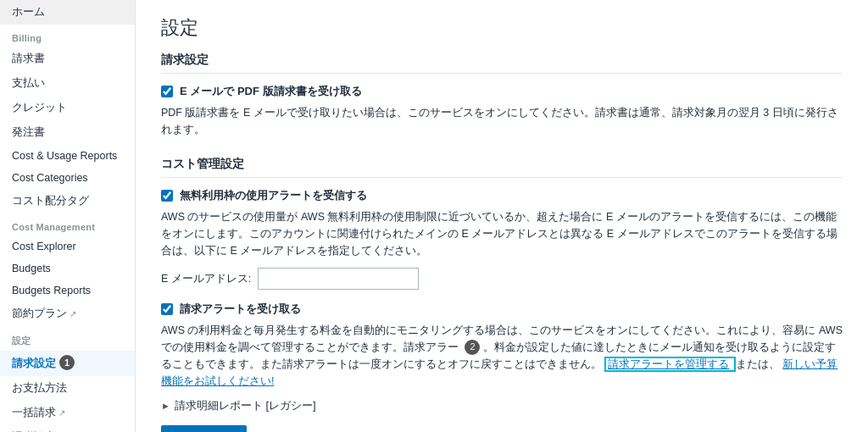 This screenshot has height=432, width=868. Describe the element at coordinates (206, 280) in the screenshot. I see `email-label: E メールアドレス:` at that location.